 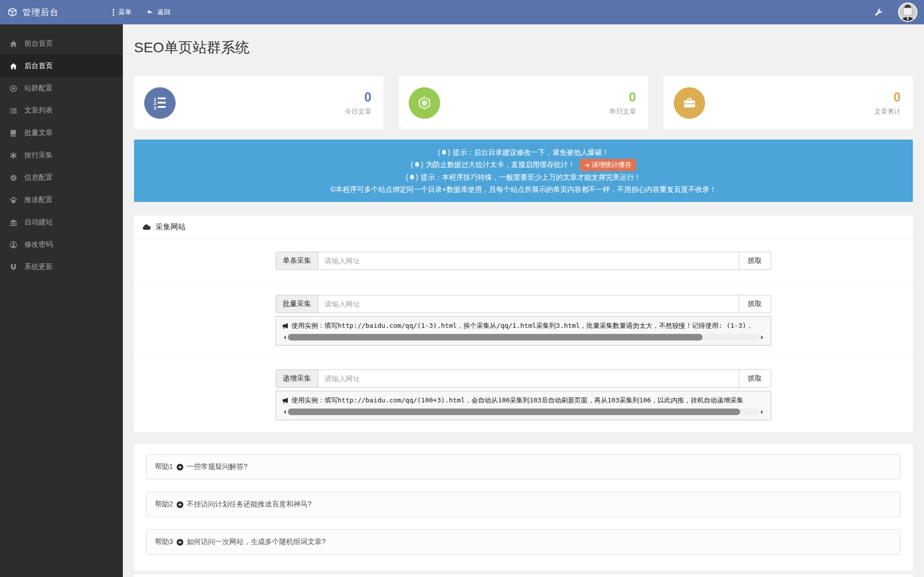 What do you see at coordinates (146, 227) in the screenshot?
I see `cloud-icon` at bounding box center [146, 227].